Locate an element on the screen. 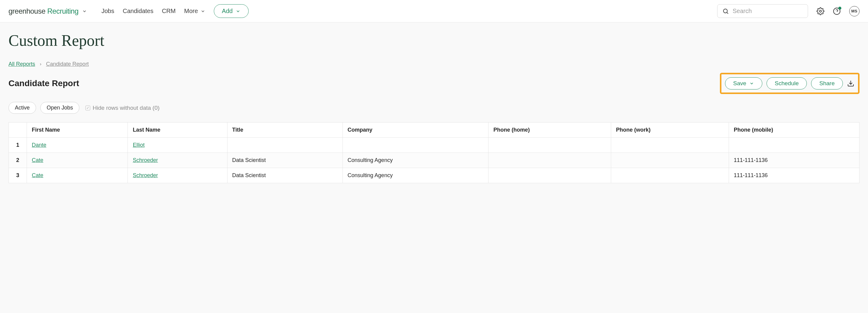 This screenshot has height=313, width=868. notification-dot is located at coordinates (840, 8).